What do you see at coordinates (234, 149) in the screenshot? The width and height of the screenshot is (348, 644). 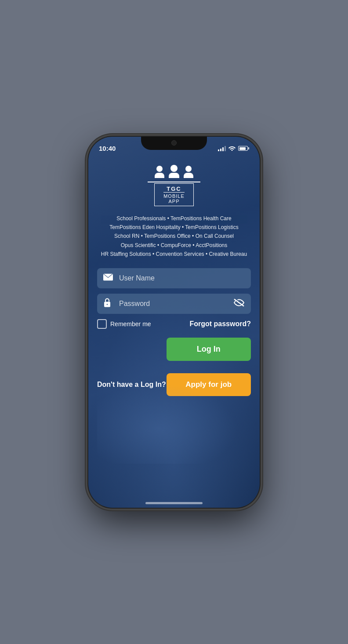 I see `status-icons` at bounding box center [234, 149].